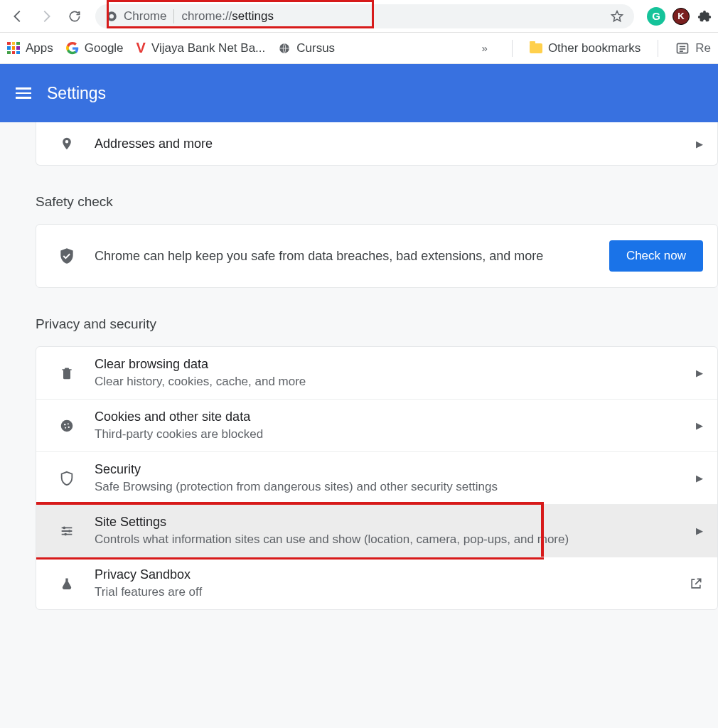 This screenshot has width=718, height=728. What do you see at coordinates (40, 48) in the screenshot?
I see `bookmark-label: Apps` at bounding box center [40, 48].